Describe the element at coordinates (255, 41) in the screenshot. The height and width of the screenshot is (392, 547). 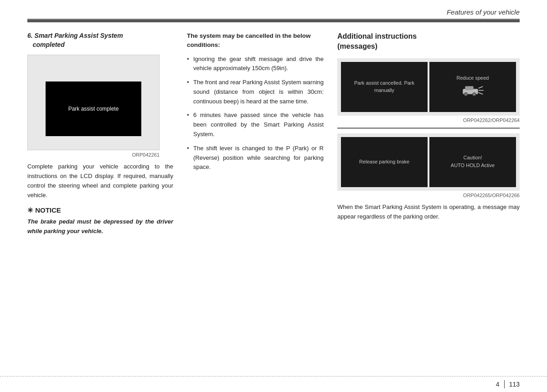
I see `conditions-title: The system may be cancelled in the below…` at that location.